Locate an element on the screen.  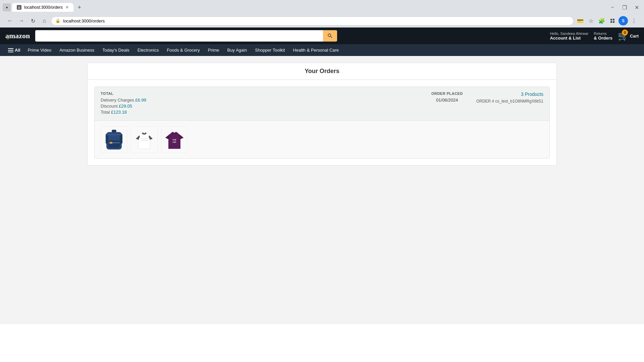
new-tab-button: + is located at coordinates (79, 7).